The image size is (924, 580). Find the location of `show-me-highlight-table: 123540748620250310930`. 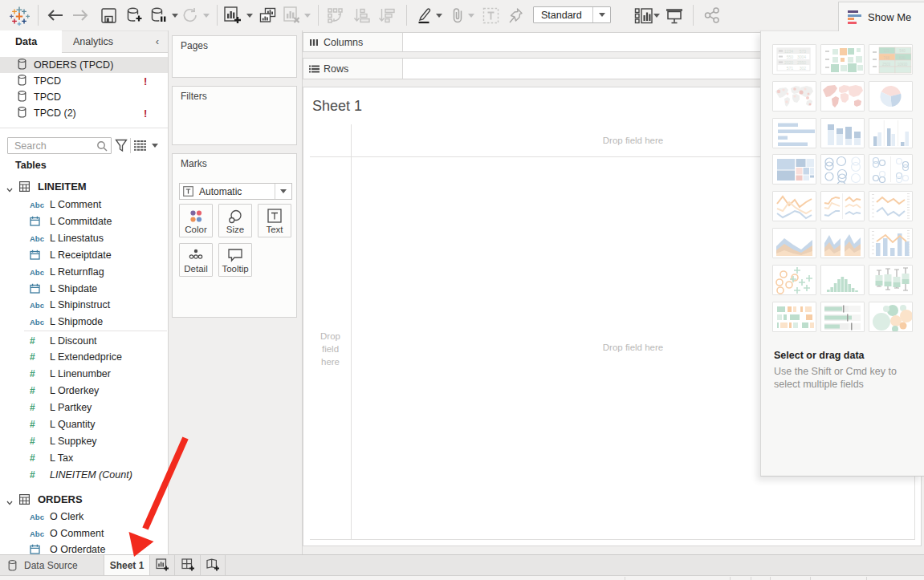

show-me-highlight-table: 123540748620250310930 is located at coordinates (891, 59).